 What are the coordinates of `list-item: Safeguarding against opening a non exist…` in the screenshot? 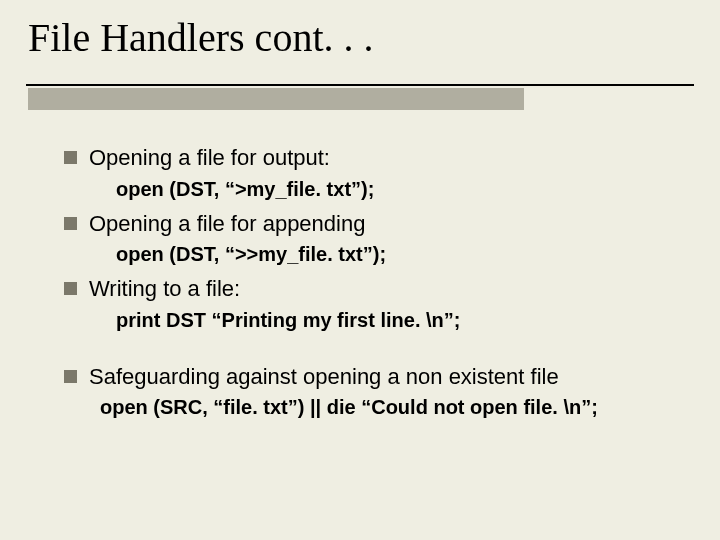 It's located at (370, 377).